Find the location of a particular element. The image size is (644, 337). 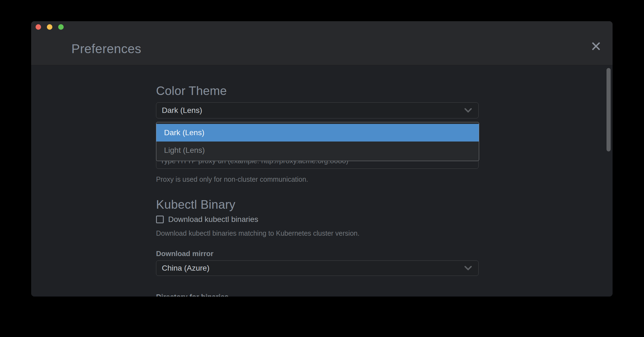

directory-for-binaries-label: Directory for binaries is located at coordinates (192, 295).